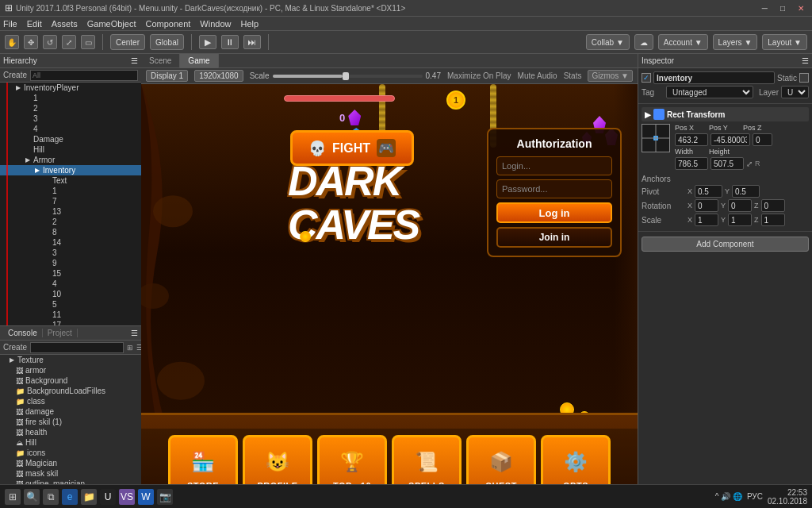 The width and height of the screenshot is (812, 508). I want to click on scale-z-input, so click(773, 220).